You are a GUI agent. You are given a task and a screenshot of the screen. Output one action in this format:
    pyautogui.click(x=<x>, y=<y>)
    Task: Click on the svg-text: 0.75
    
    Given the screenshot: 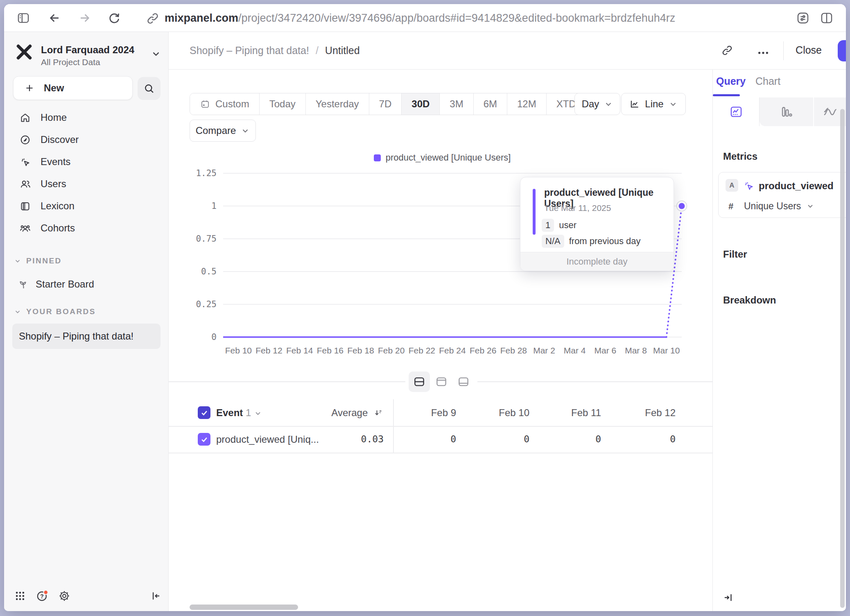 What is the action you would take?
    pyautogui.click(x=206, y=239)
    